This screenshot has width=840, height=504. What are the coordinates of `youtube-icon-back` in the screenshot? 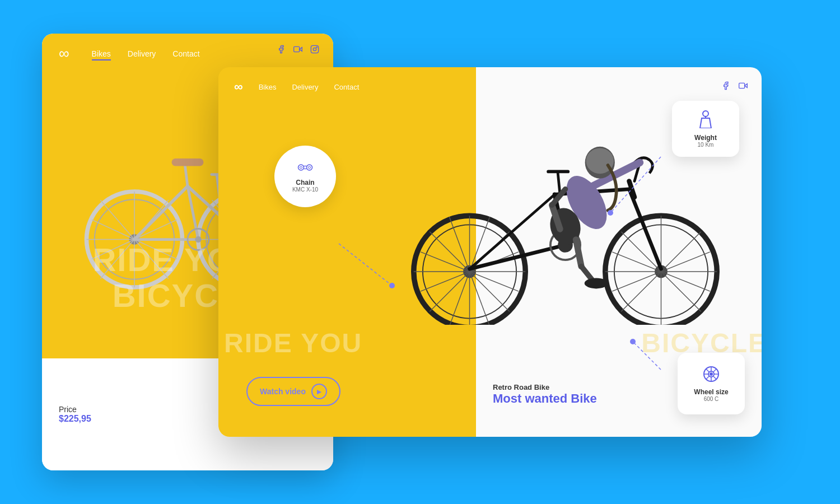 It's located at (298, 50).